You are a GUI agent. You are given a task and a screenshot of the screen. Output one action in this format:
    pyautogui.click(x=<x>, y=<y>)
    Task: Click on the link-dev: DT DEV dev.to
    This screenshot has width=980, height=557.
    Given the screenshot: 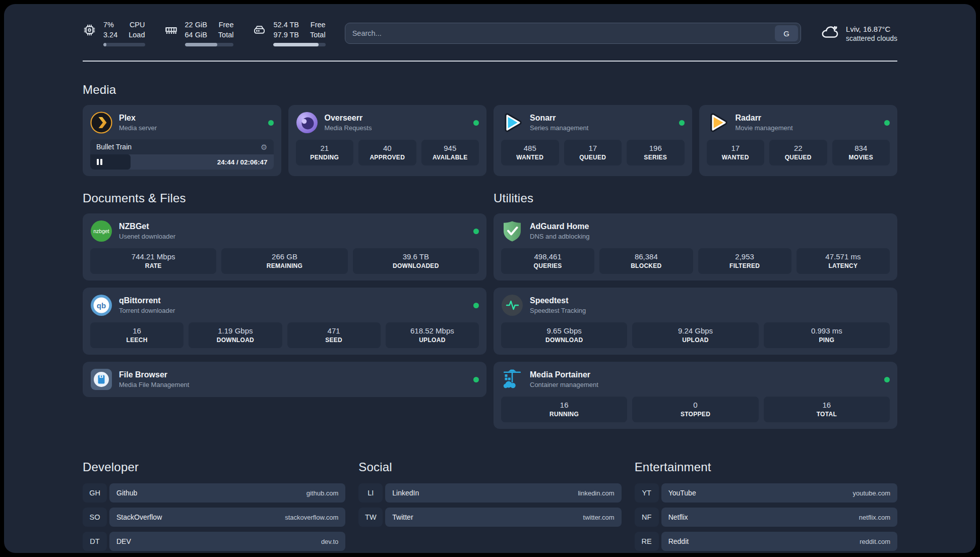 What is the action you would take?
    pyautogui.click(x=214, y=541)
    